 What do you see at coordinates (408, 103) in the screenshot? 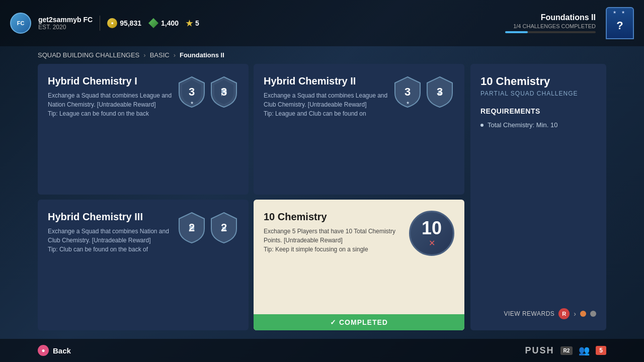
I see `shield-star-2a: ★` at bounding box center [408, 103].